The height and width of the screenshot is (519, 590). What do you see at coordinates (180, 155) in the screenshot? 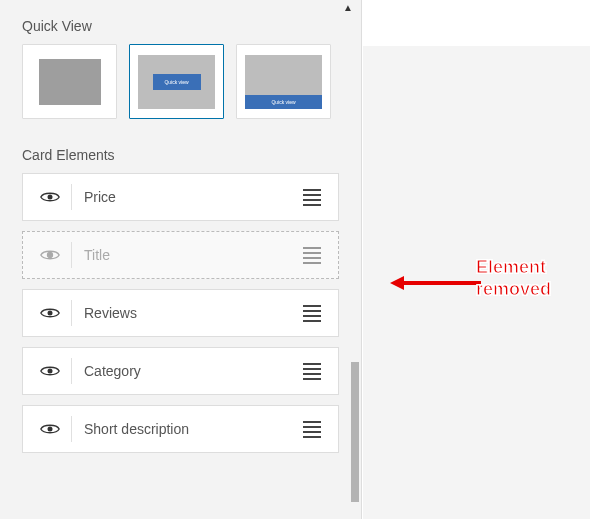
I see `card-elements-section-title: Card Elements` at bounding box center [180, 155].